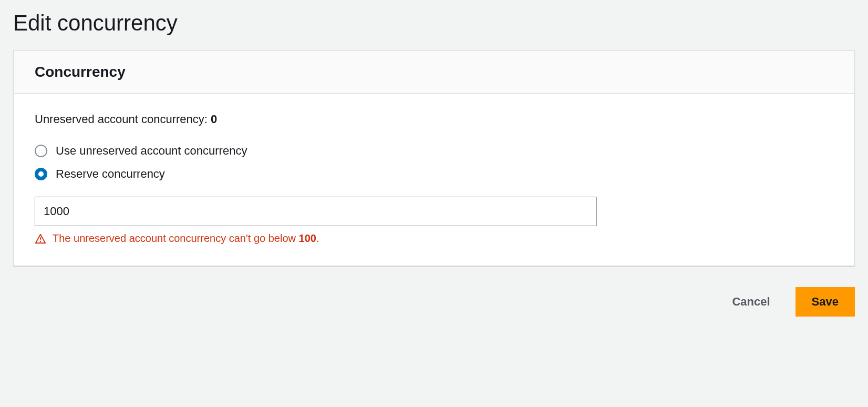  Describe the element at coordinates (434, 72) in the screenshot. I see `panel-header-title: Concurrency` at that location.